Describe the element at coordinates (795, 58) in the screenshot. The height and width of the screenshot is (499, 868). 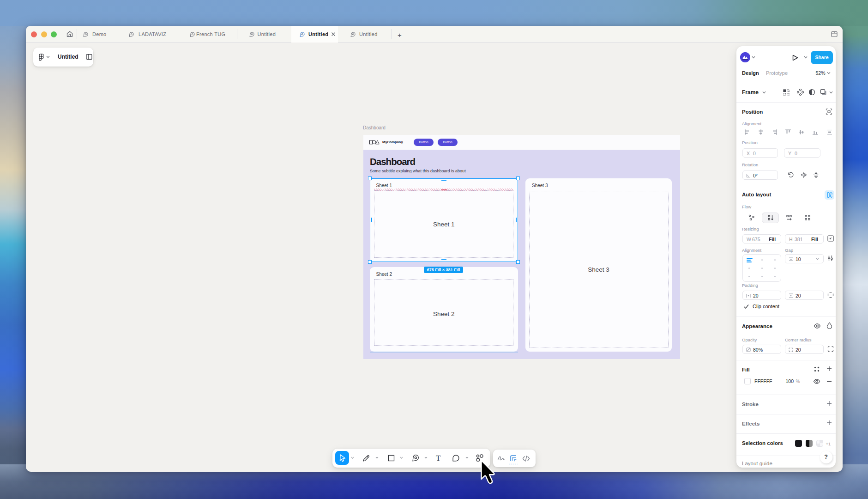
I see `play-icon` at that location.